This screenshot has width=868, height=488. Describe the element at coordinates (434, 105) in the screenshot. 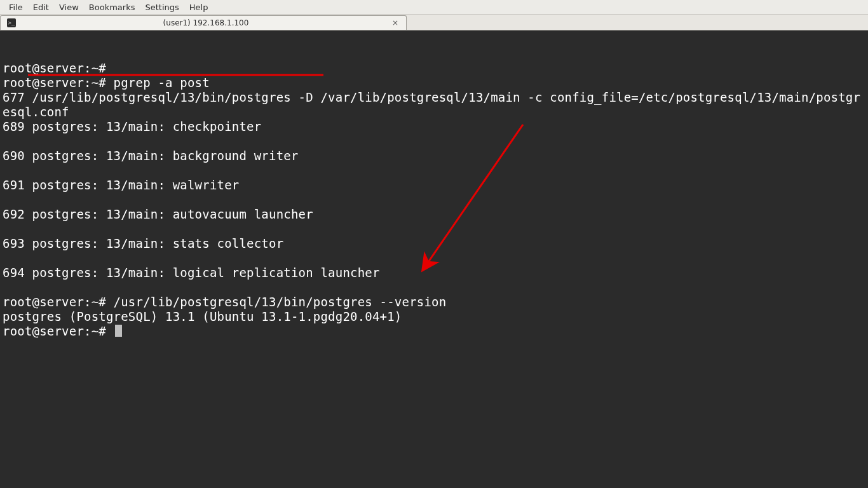

I see `terminal-line: 677 /usr/lib/postgresql/13/bin/postgres …` at that location.